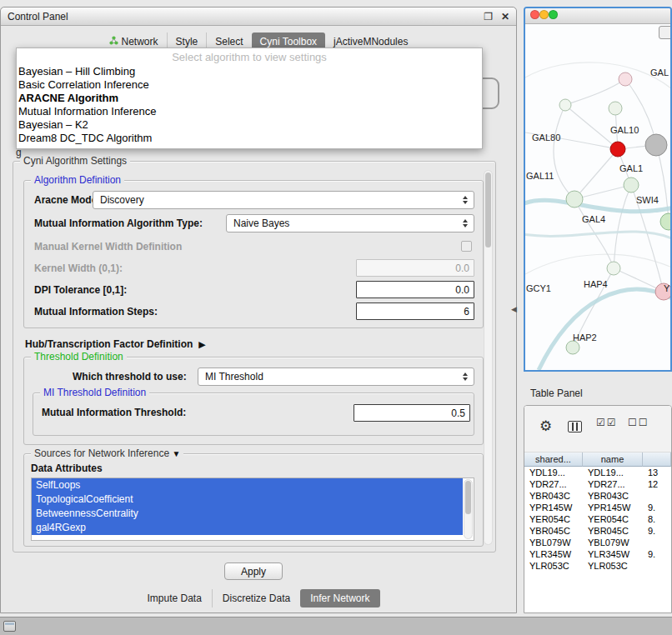  What do you see at coordinates (412, 413) in the screenshot?
I see `mi-threshold-input` at bounding box center [412, 413].